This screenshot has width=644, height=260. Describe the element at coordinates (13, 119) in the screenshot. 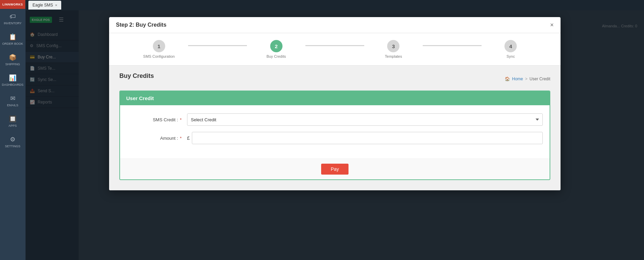

I see `apps-icon: 🔲` at that location.